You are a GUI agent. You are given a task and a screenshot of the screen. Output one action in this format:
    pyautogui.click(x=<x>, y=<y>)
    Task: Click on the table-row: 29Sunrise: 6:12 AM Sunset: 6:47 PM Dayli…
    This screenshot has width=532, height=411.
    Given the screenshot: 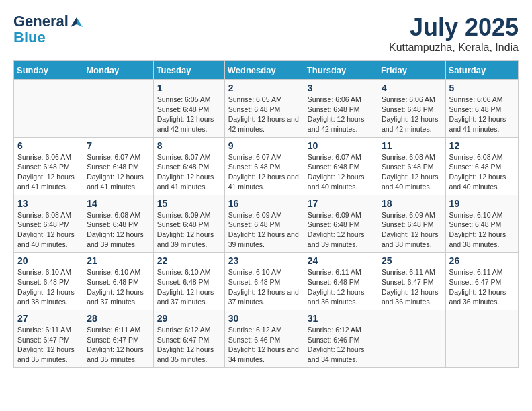 What is the action you would take?
    pyautogui.click(x=189, y=339)
    